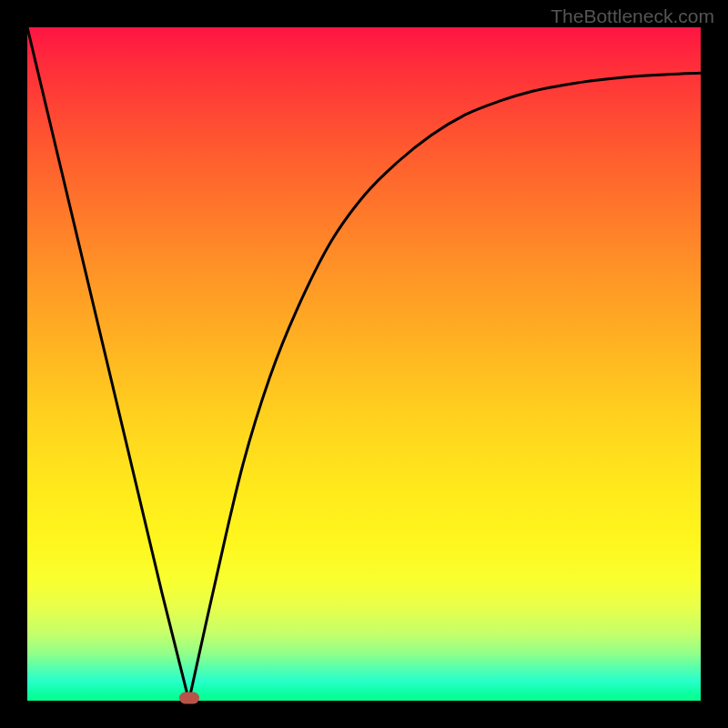 The image size is (728, 728). I want to click on watermark-text: TheBottleneck.com, so click(632, 16).